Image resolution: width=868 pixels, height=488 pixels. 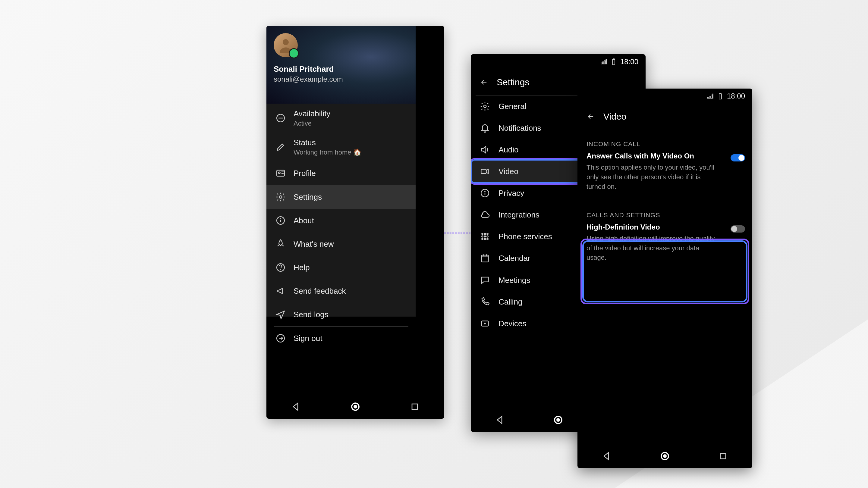 What do you see at coordinates (665, 248) in the screenshot?
I see `hd-video-desc: Using high definition will improve the q…` at bounding box center [665, 248].